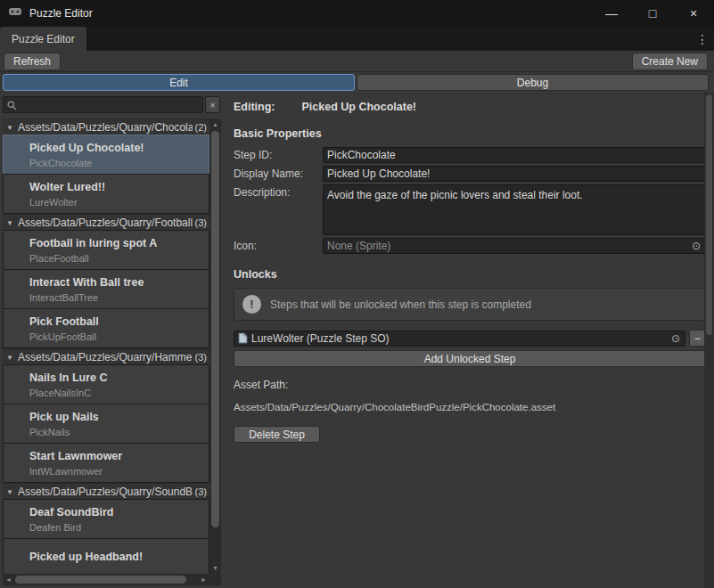  Describe the element at coordinates (106, 579) in the screenshot. I see `horizontal-scroll-track` at that location.